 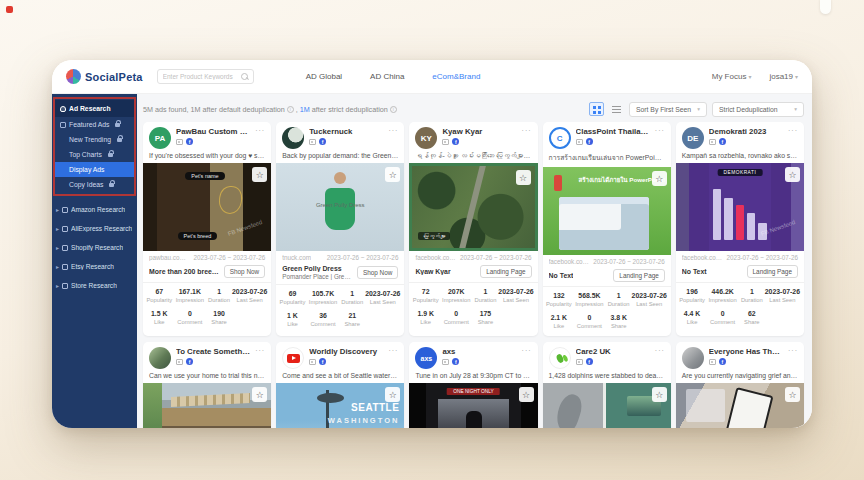 What do you see at coordinates (170, 258) in the screenshot?
I see `ad-domain: pawbau.com...` at bounding box center [170, 258].